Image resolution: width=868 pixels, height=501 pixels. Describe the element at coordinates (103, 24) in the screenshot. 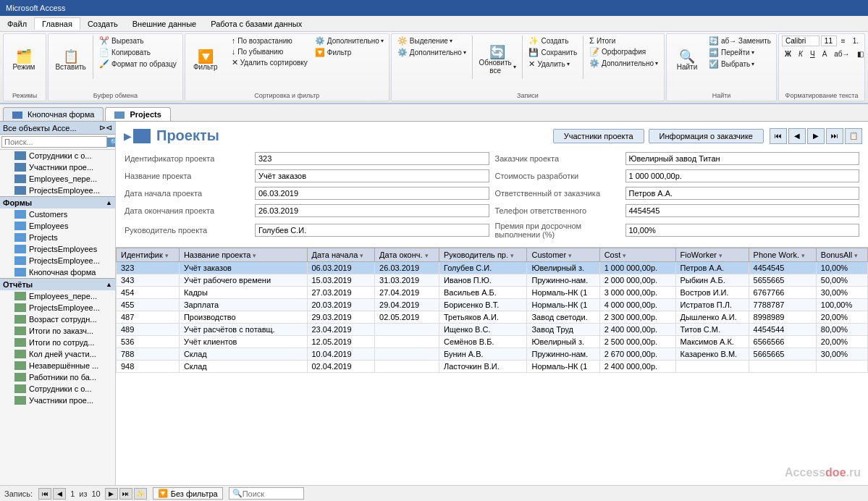

I see `menu-create: Создать` at that location.